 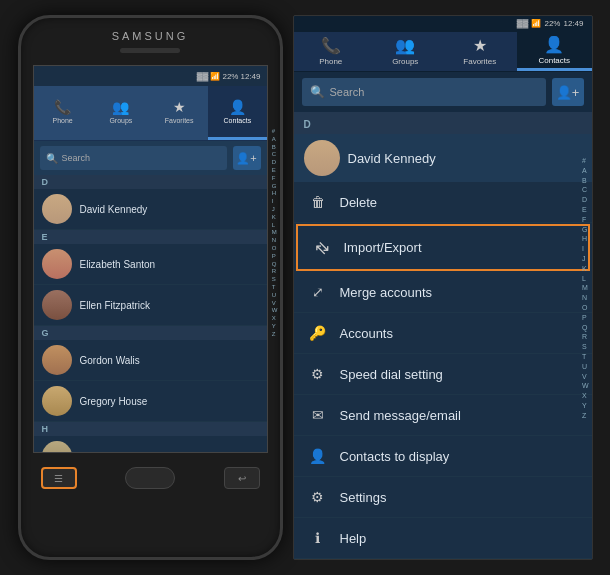 I want to click on dp-alpha-o: O, so click(x=586, y=308).